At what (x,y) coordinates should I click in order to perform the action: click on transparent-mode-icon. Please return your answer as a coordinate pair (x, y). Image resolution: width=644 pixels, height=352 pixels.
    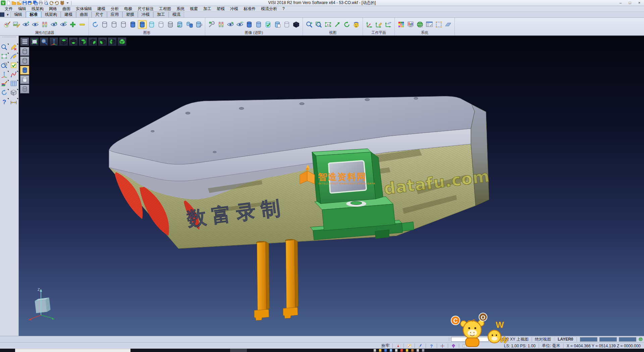
    Looking at the image, I should click on (152, 25).